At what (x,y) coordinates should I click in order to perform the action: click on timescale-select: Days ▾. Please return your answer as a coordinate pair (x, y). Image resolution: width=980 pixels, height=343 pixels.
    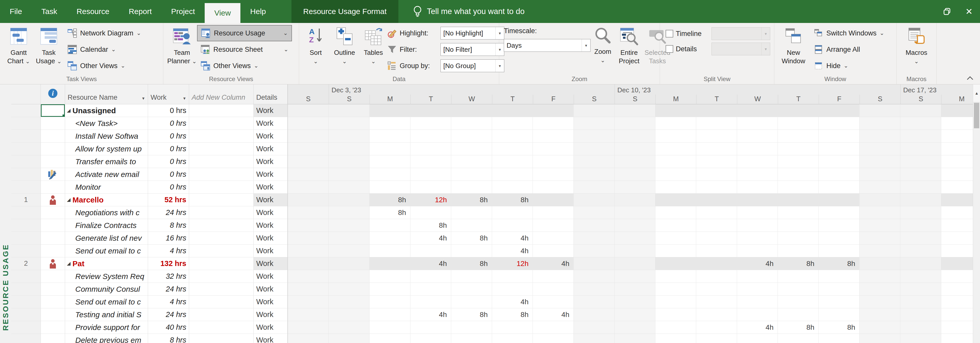
    Looking at the image, I should click on (547, 46).